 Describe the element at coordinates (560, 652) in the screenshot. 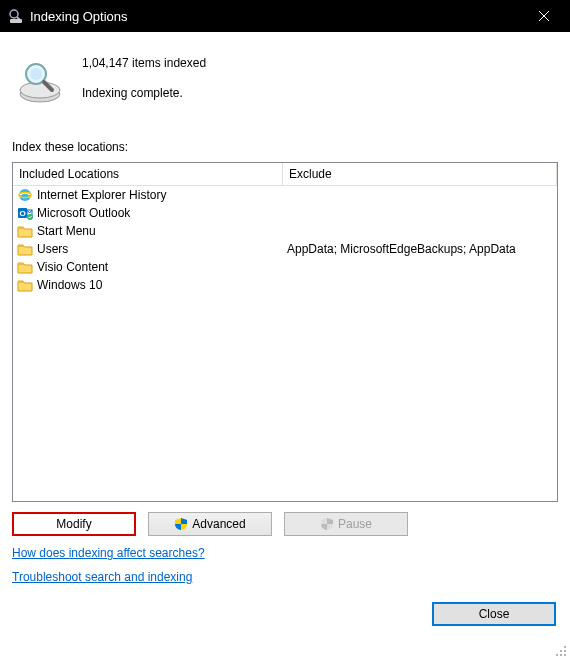

I see `resize-grip` at that location.